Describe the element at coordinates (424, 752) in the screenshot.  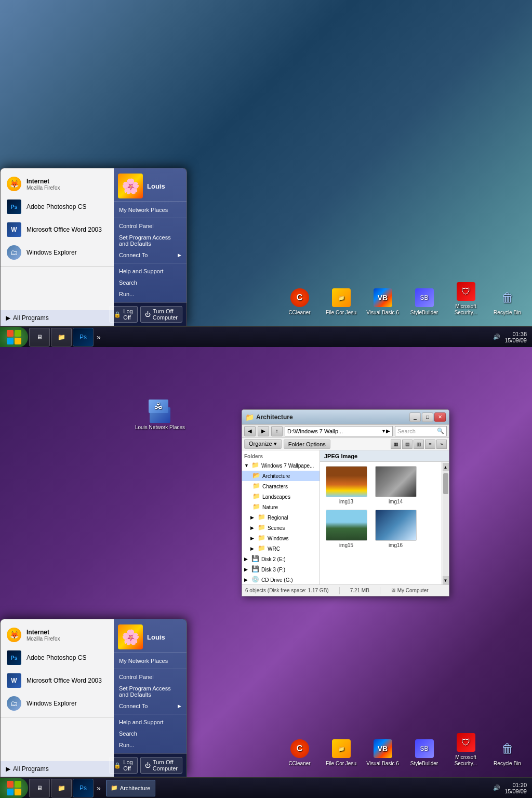
I see `desktop-icon-stylebuilder-bottom: SB StyleBuilder` at that location.